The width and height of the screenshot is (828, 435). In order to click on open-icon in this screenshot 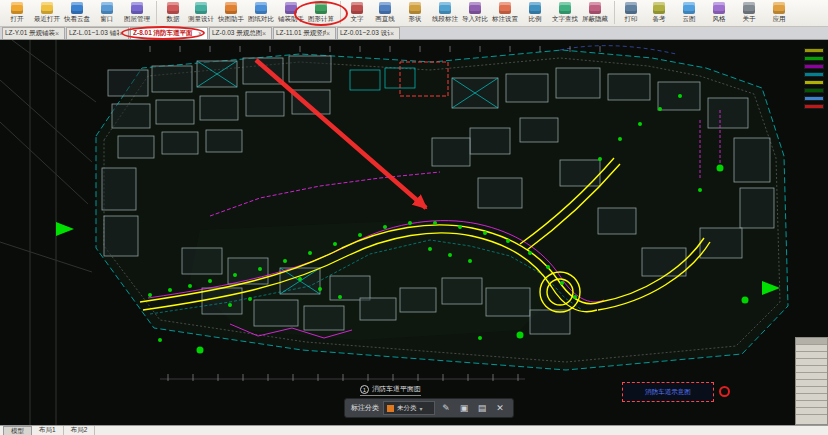, I will do `click(17, 8)`.